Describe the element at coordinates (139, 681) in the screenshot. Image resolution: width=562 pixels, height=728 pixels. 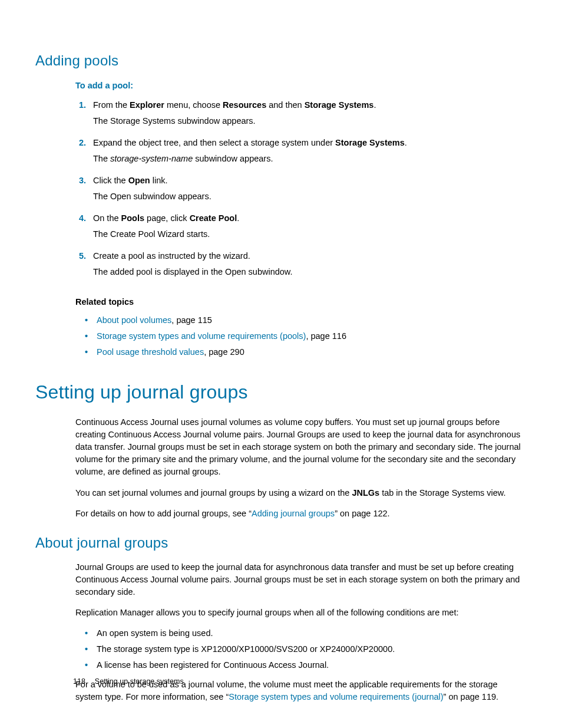
I see `chapter-title: Setting up storage systems` at that location.